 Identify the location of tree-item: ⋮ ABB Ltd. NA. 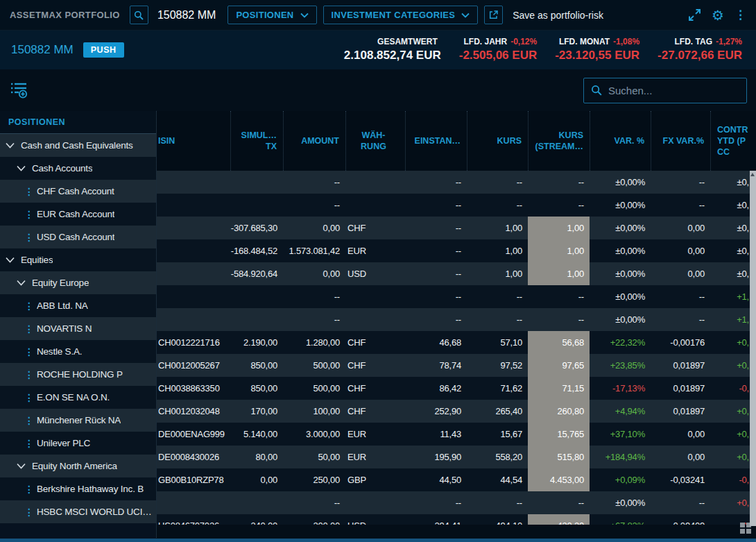
(78, 305).